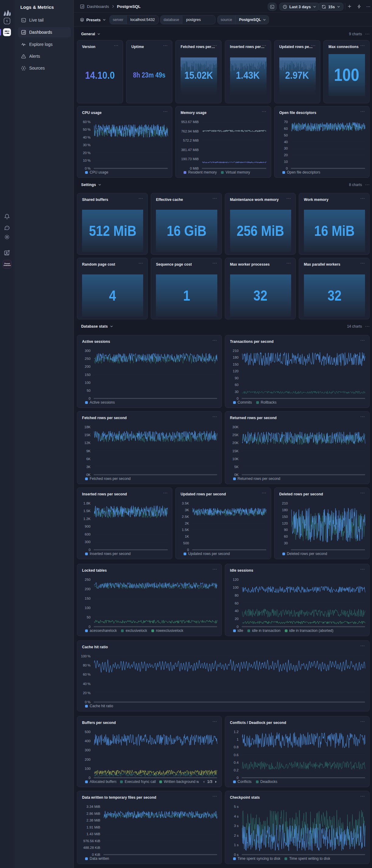 Image resolution: width=372 pixels, height=868 pixels. I want to click on svg-text: 1K, so click(187, 536).